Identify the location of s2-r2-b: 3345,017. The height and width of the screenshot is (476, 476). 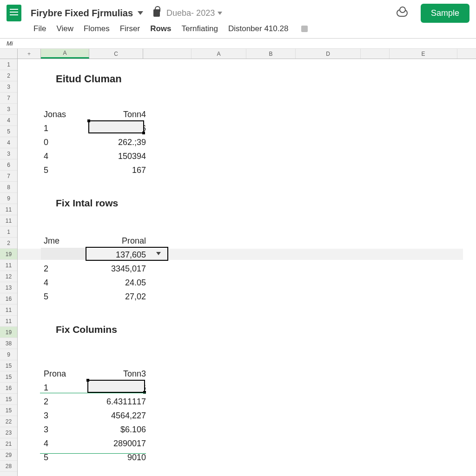
(118, 269).